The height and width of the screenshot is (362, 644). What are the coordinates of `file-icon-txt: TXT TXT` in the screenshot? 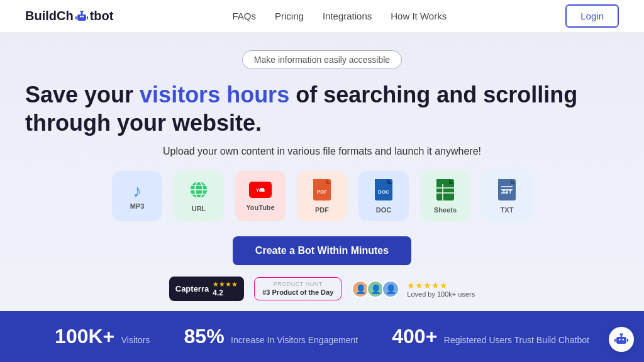 It's located at (507, 196).